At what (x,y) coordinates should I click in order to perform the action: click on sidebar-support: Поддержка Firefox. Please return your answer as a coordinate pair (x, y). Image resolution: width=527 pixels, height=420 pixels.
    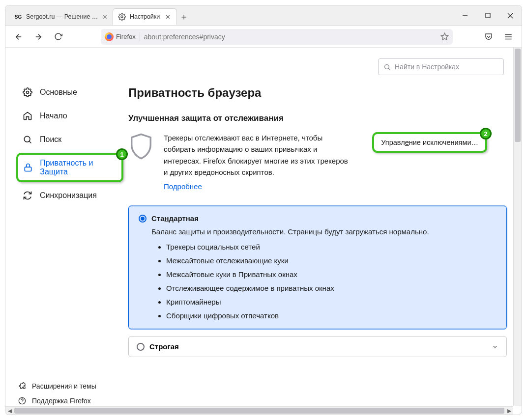
    Looking at the image, I should click on (71, 401).